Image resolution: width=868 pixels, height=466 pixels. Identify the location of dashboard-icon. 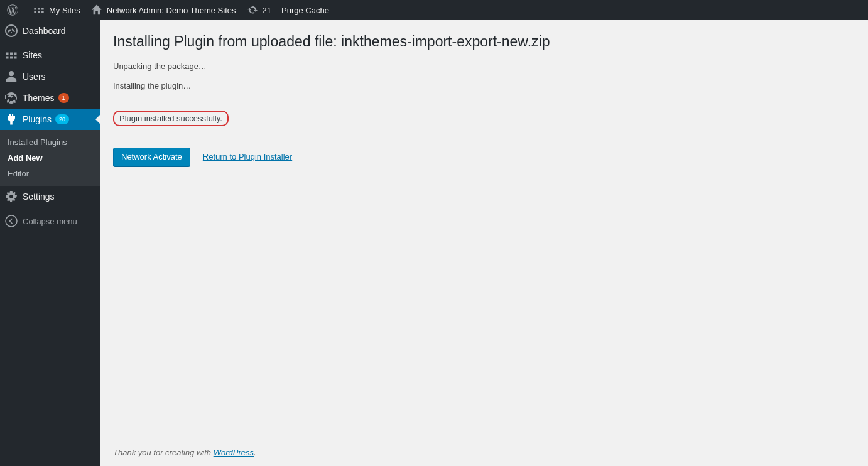
(11, 31).